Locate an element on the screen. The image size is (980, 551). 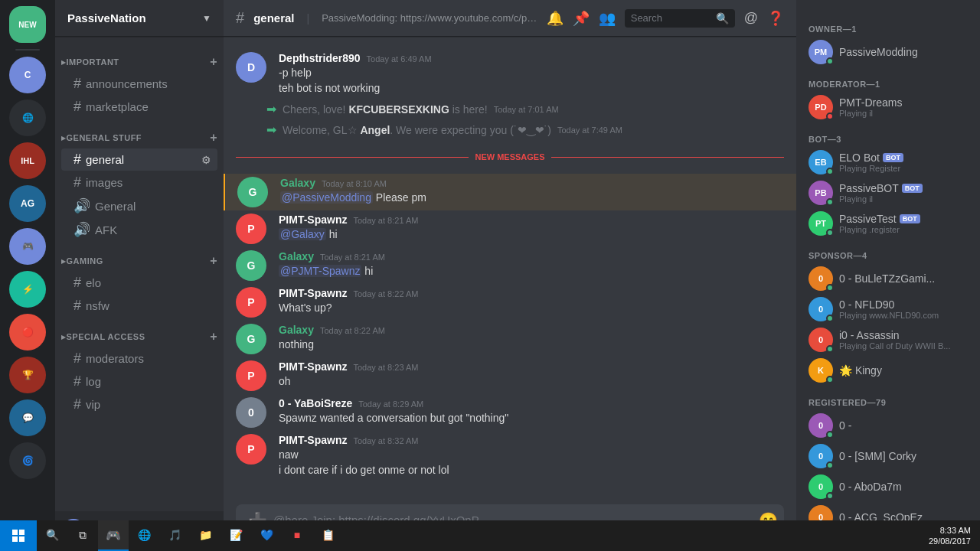
server-icon-7: 🔴 is located at coordinates (28, 332).